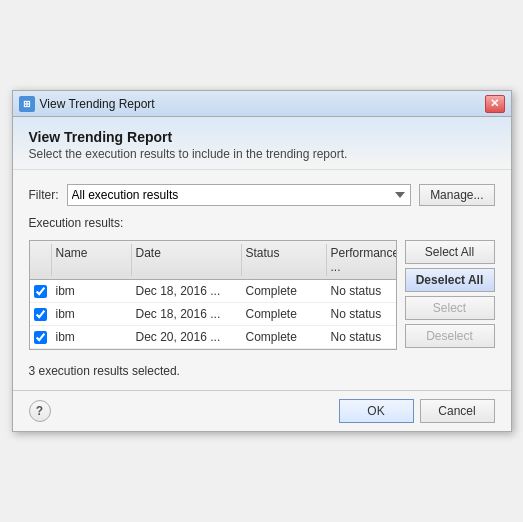  What do you see at coordinates (92, 260) in the screenshot?
I see `col-header-name: Name` at bounding box center [92, 260].